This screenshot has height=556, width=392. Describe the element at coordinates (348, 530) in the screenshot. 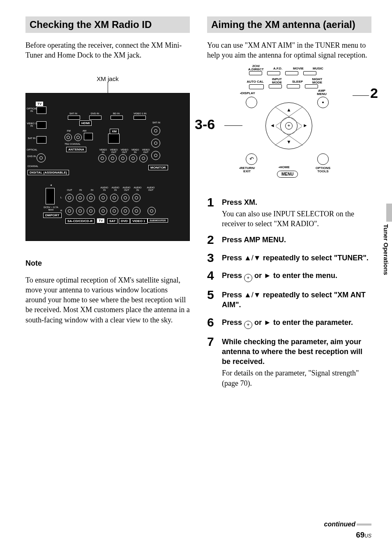

I see `page-footer: continued 69US` at that location.